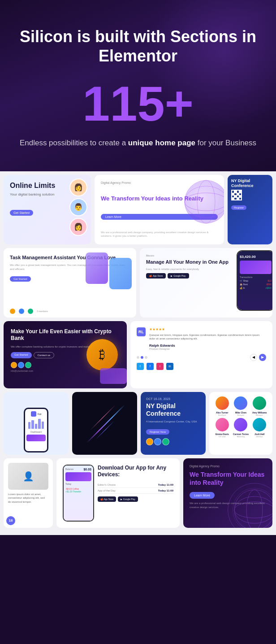  Describe the element at coordinates (202, 339) in the screenshot. I see `testi-content: RL ★★★★★ Quisque est lorem, tringque qui…` at that location.